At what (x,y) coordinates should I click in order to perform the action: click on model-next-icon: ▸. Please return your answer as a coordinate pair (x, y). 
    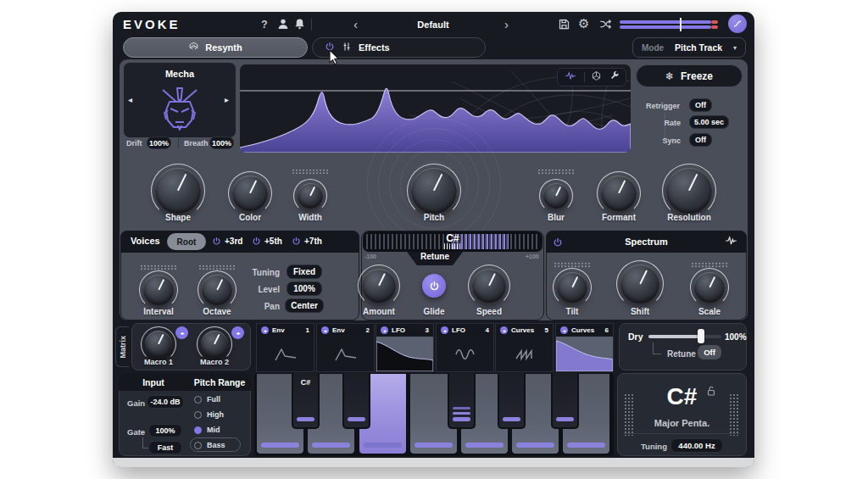
    Looking at the image, I should click on (227, 100).